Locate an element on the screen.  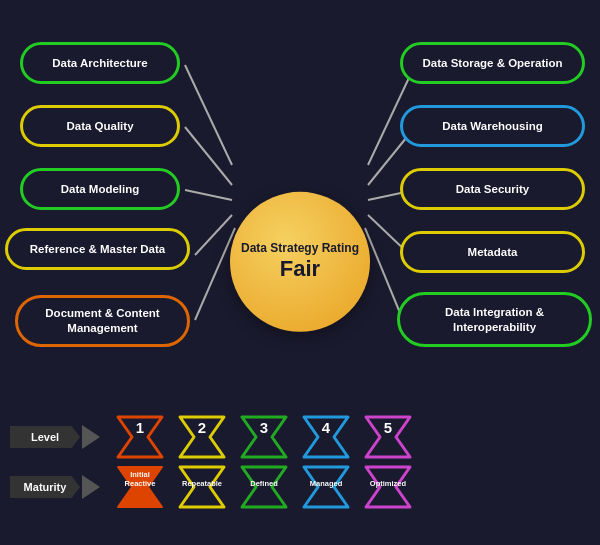
maturity-text-5: Optimized is located at coordinates (388, 484).